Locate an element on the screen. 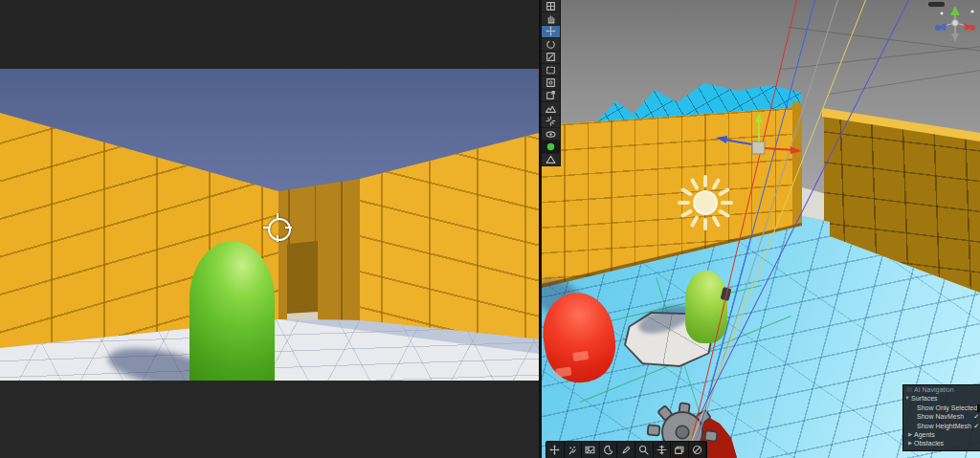  mountain-icon is located at coordinates (551, 159).